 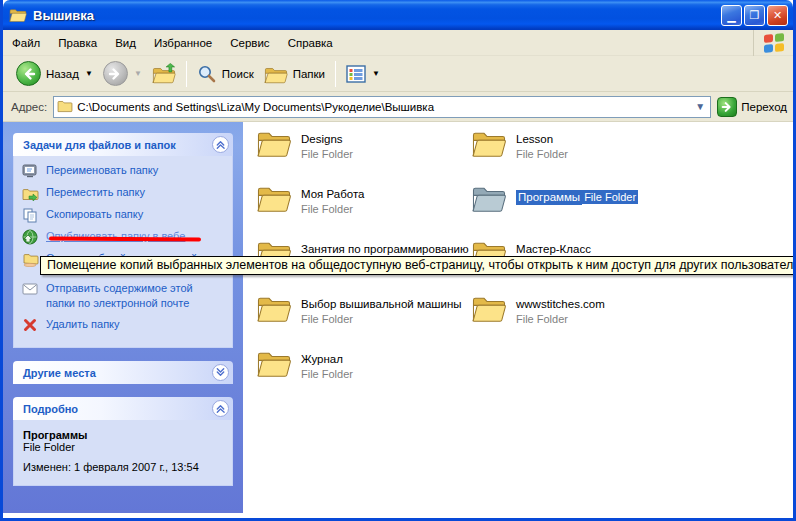 I want to click on details-item-name: Программы, so click(x=124, y=435).